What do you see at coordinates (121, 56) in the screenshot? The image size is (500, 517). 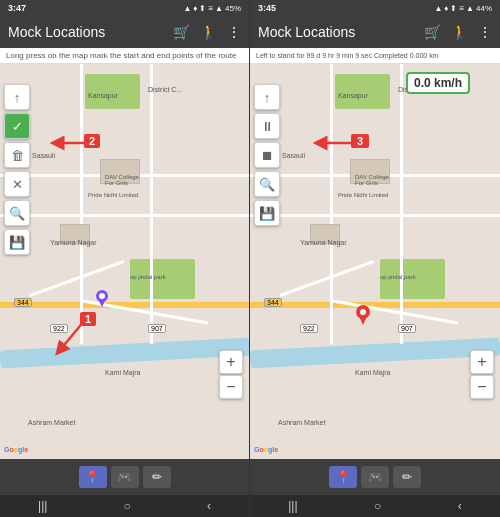 I see `instruction-text-1: Long press on the map mark the start and…` at bounding box center [121, 56].